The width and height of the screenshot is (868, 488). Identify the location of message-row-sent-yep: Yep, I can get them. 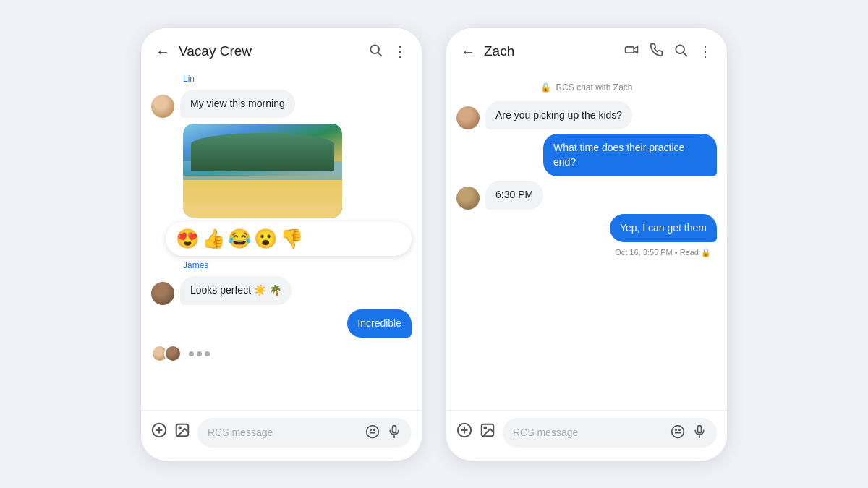
(587, 228).